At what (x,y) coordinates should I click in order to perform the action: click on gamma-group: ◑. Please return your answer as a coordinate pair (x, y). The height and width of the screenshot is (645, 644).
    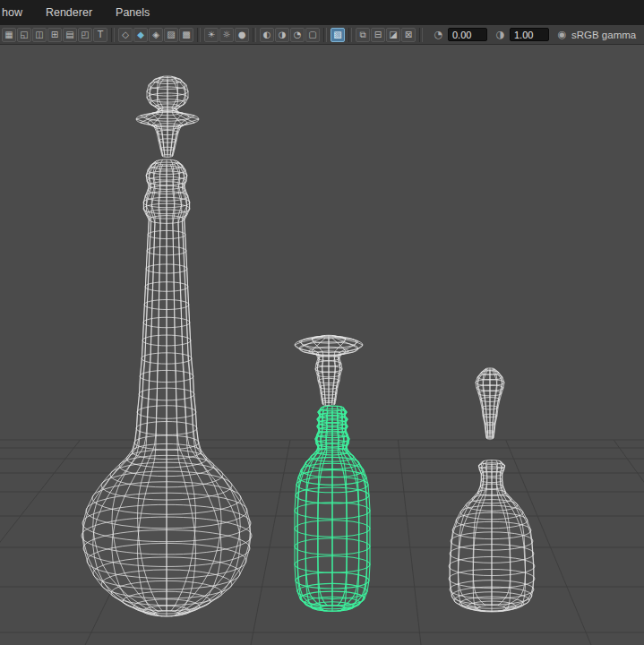
    Looking at the image, I should click on (521, 34).